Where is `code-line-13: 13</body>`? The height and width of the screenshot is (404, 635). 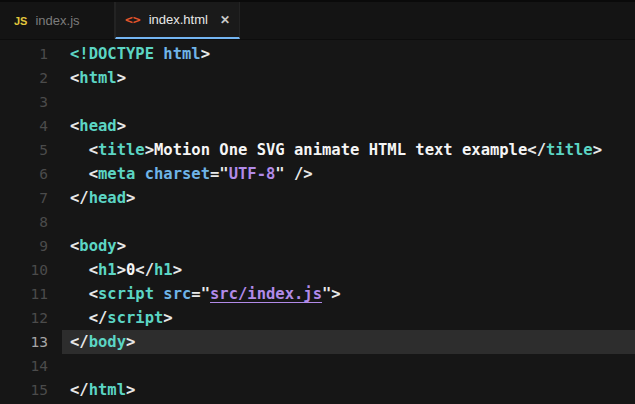
code-line-13: 13</body> is located at coordinates (318, 342).